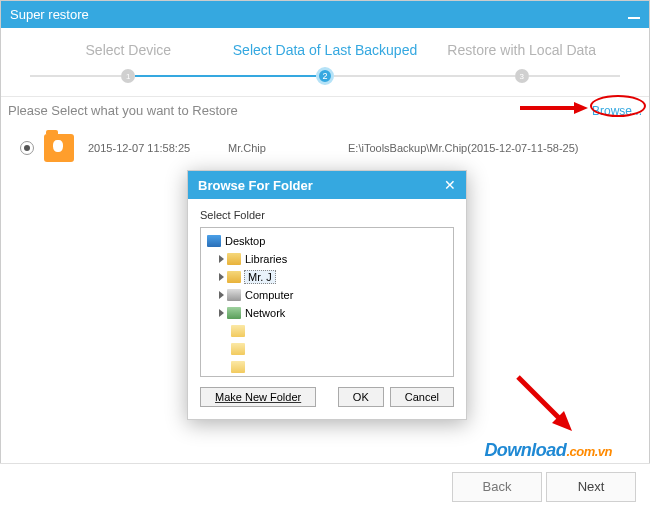 The image size is (650, 509). Describe the element at coordinates (256, 186) in the screenshot. I see `dialog-title: Browse For Folder` at that location.